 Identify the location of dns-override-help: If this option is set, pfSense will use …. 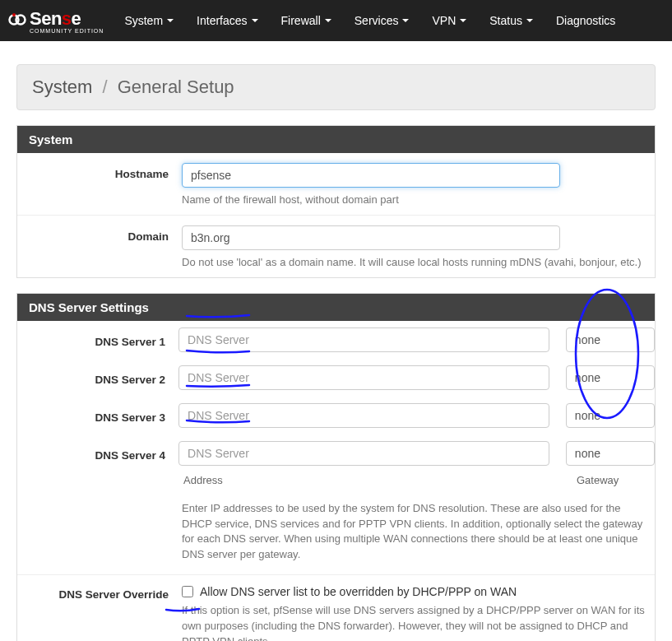
(415, 622).